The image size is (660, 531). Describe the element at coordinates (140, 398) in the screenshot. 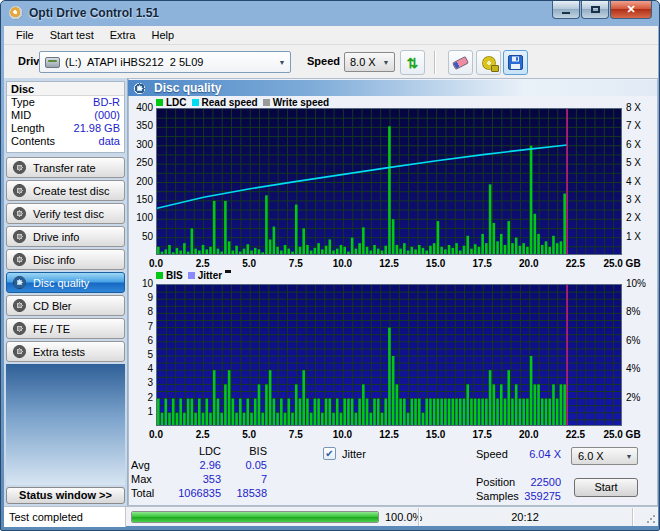

I see `y-axis-label: 2` at that location.